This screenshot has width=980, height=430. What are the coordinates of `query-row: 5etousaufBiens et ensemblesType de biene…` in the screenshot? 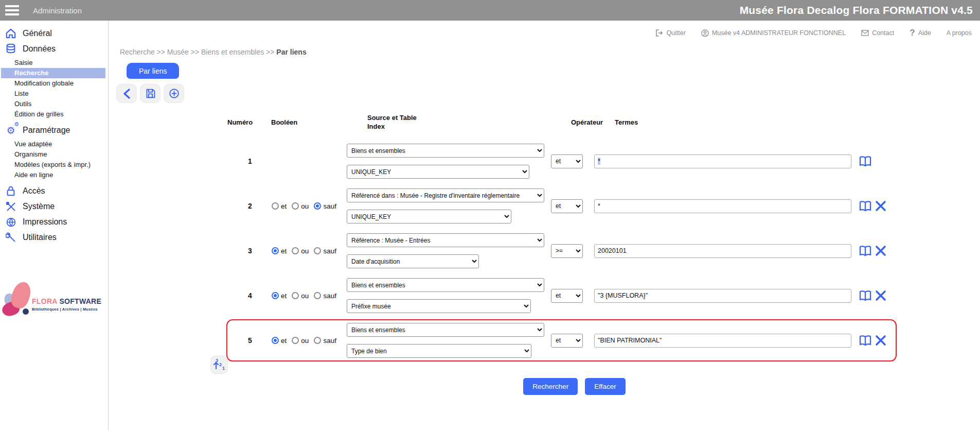 It's located at (562, 340).